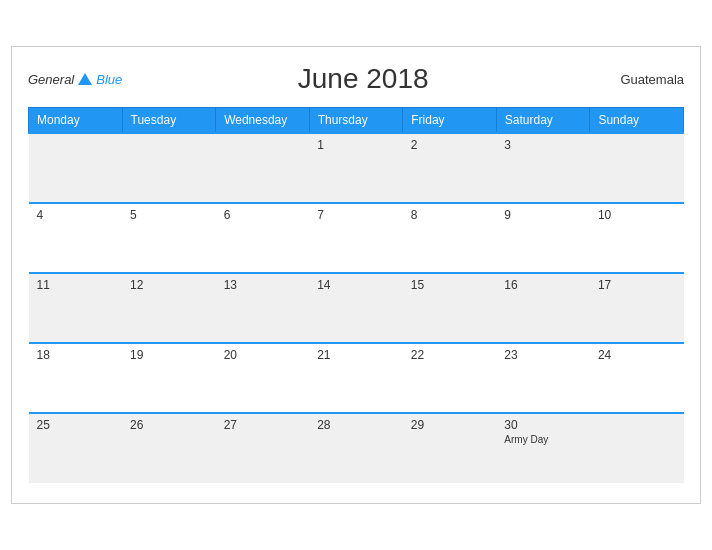 Image resolution: width=712 pixels, height=550 pixels. I want to click on day-number: 20, so click(263, 355).